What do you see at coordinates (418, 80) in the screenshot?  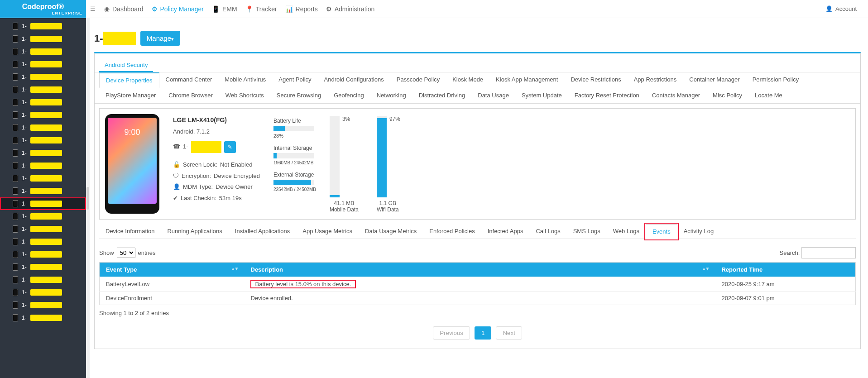 I see `tab-passcode-policy: Passcode Policy` at bounding box center [418, 80].